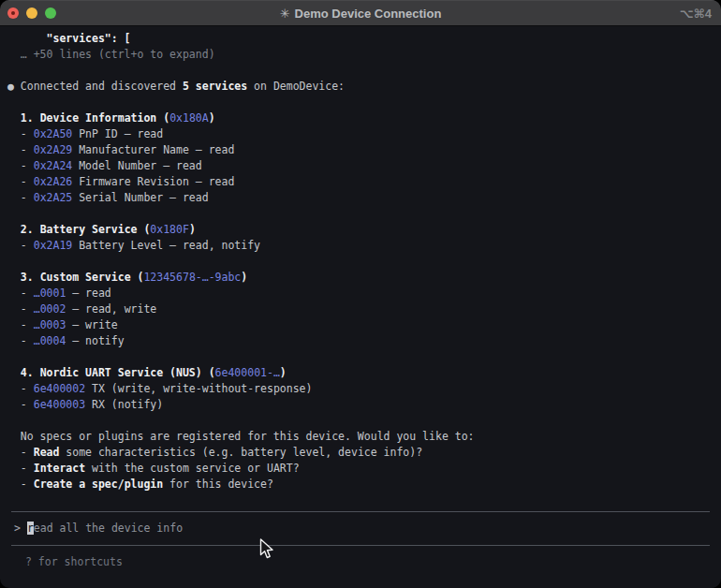  What do you see at coordinates (360, 277) in the screenshot?
I see `terminal-line: 3. Custom Service (12345678-…-9abc)` at bounding box center [360, 277].